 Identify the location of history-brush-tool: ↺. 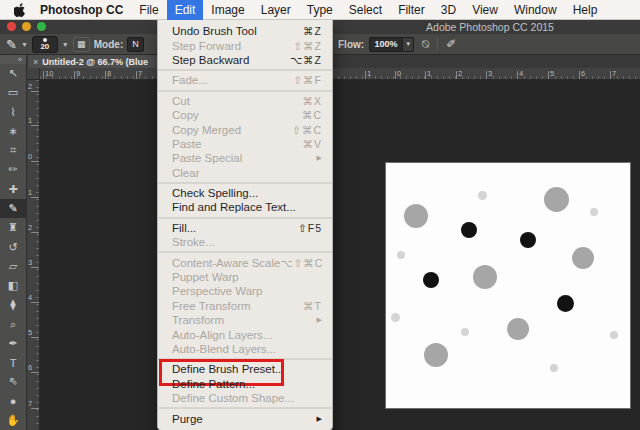
(13, 246).